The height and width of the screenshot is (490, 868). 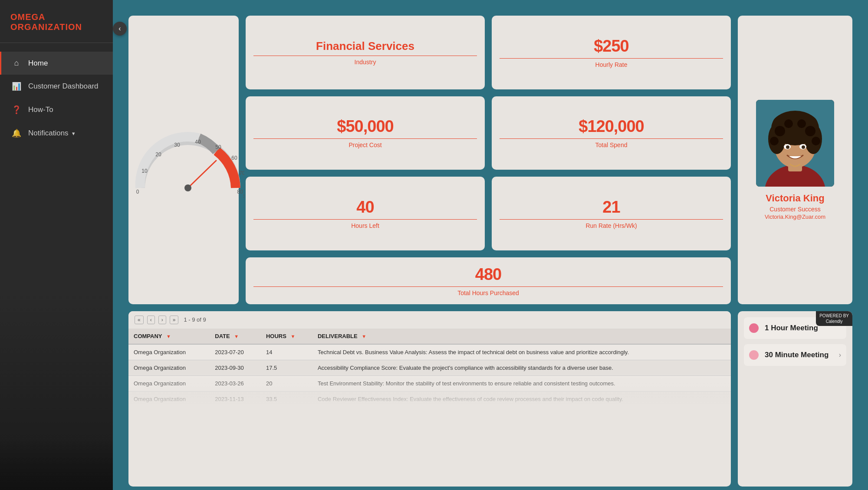 I want to click on cell-hours: 17.5, so click(x=286, y=368).